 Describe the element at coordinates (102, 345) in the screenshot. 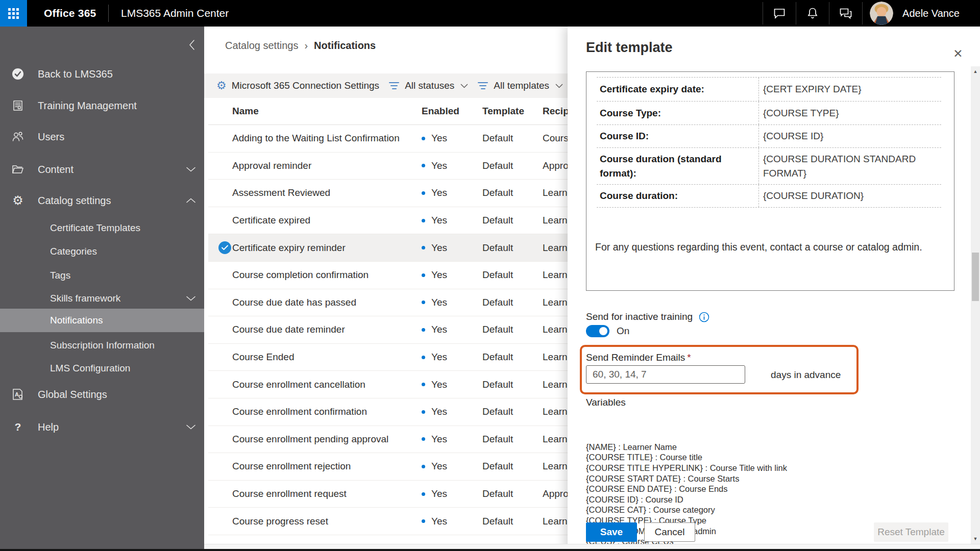

I see `sidebar-item-subscription-information: Subscription Information` at that location.